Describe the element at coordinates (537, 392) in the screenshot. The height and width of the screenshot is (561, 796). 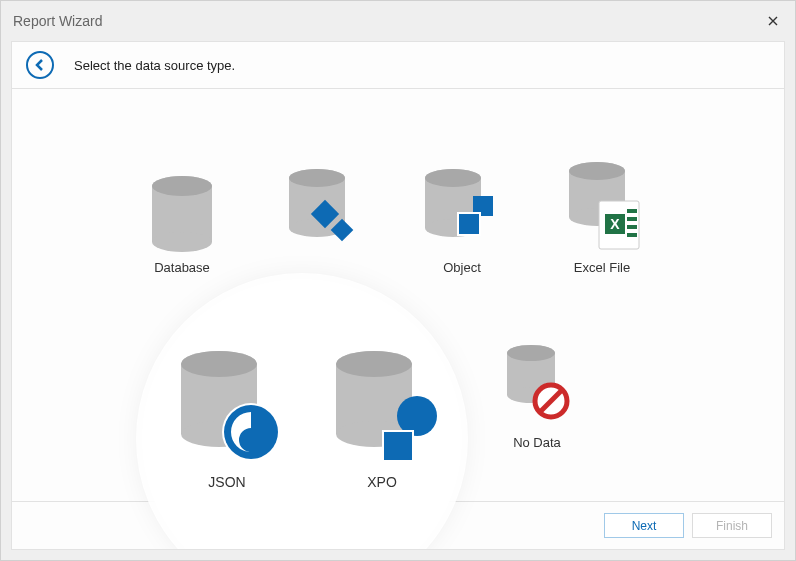
I see `tile-nodata: No Data` at that location.